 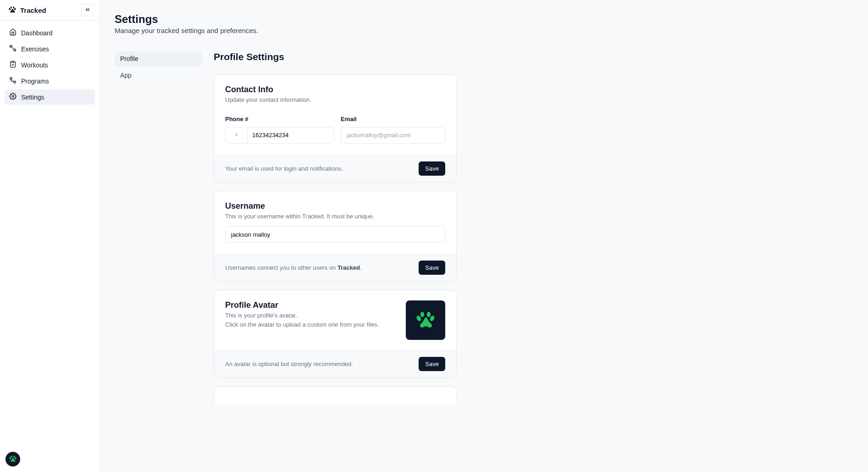 What do you see at coordinates (335, 128) in the screenshot?
I see `contact-info-card: Contact Info Update your contact informa…` at bounding box center [335, 128].